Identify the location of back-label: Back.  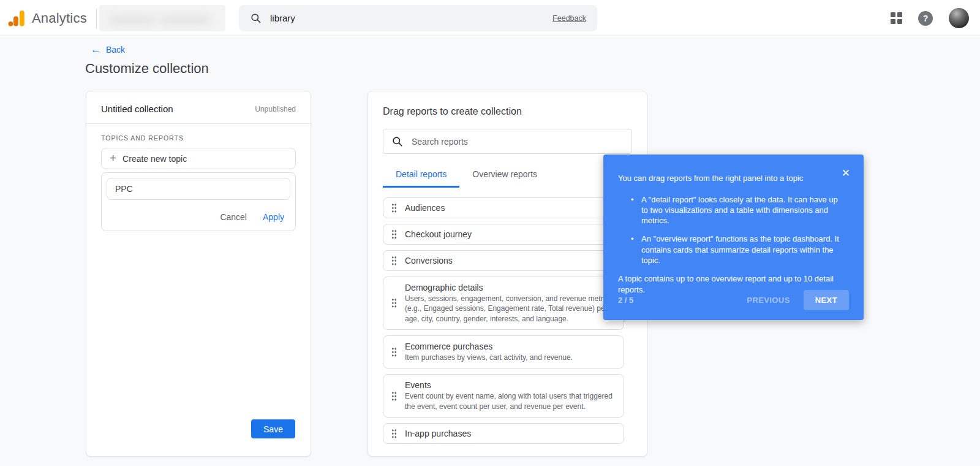
(115, 50).